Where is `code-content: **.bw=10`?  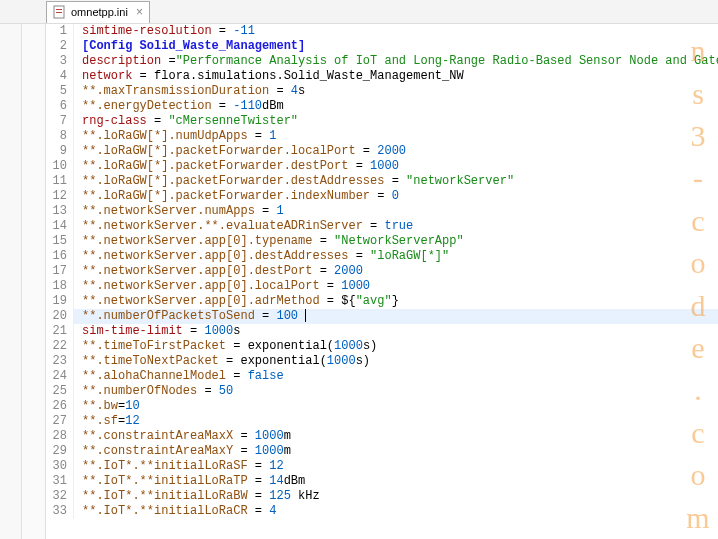
code-content: **.bw=10 is located at coordinates (396, 406).